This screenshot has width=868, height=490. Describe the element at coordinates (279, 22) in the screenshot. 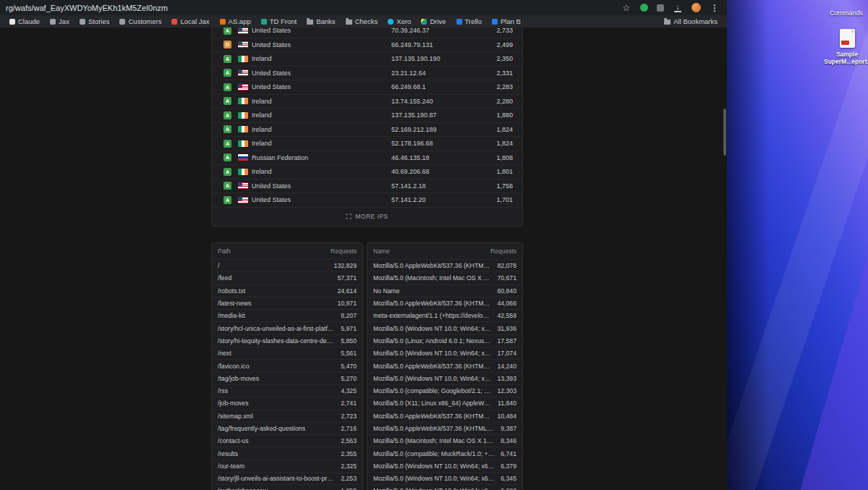

I see `bookmark-item: TD Front` at that location.